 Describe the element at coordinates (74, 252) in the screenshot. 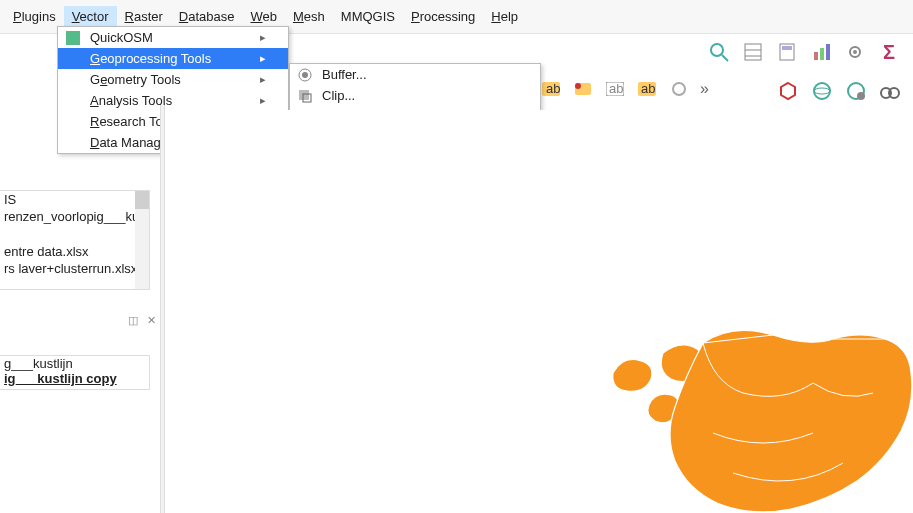

I see `list-item: entre data.xlsx` at that location.